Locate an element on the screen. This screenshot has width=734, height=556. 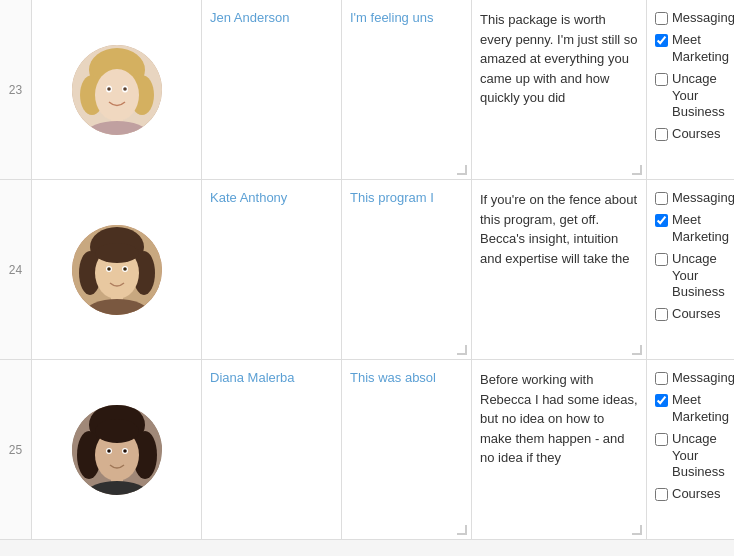
short-text-cell-25: This was absol is located at coordinates (407, 450).